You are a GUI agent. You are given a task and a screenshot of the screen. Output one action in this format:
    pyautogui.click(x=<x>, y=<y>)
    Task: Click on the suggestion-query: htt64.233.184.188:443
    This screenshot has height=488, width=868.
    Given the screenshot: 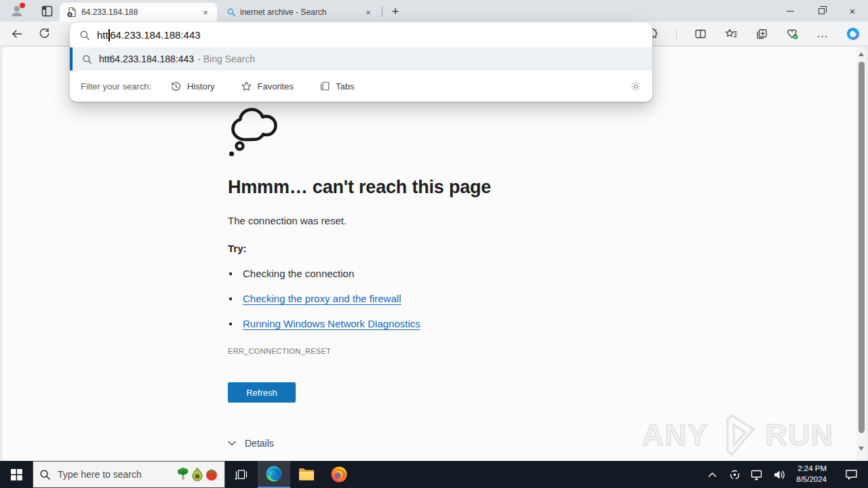 What is the action you would take?
    pyautogui.click(x=146, y=59)
    